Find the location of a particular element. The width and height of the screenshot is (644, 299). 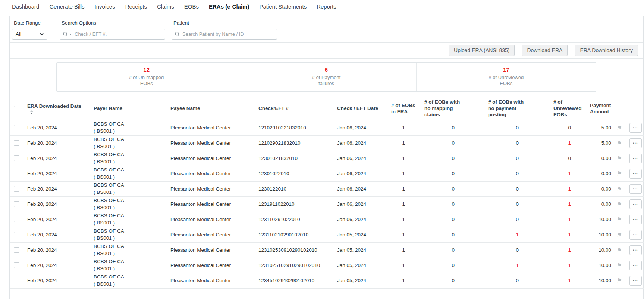

check-eft-search-input is located at coordinates (118, 34).